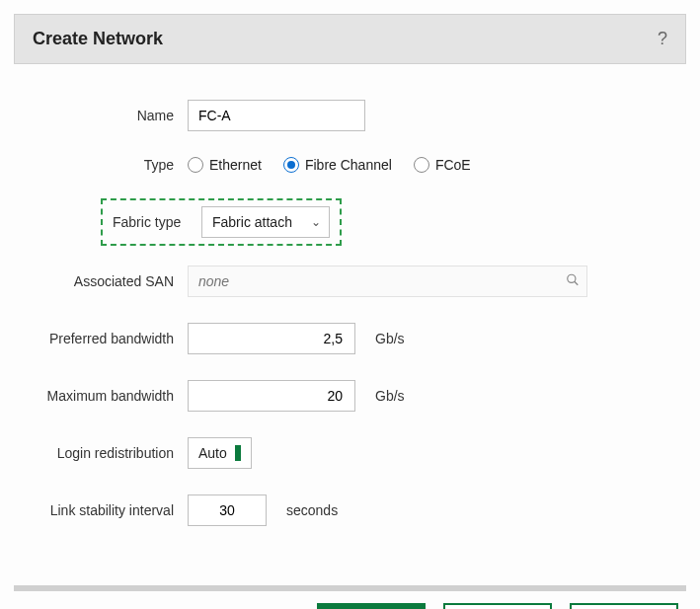  Describe the element at coordinates (350, 39) in the screenshot. I see `dialog-header: Create Network ?` at that location.